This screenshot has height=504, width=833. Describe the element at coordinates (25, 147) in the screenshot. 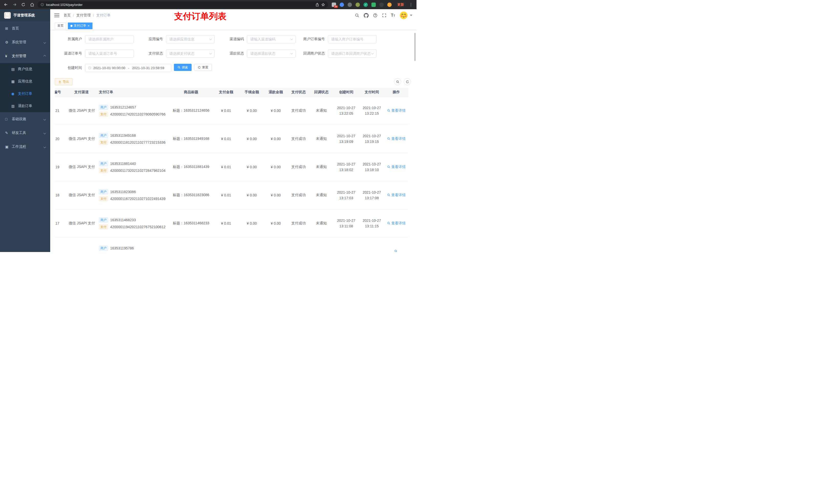

I see `sidebar-item-workflow: ▣ 工作流程` at that location.